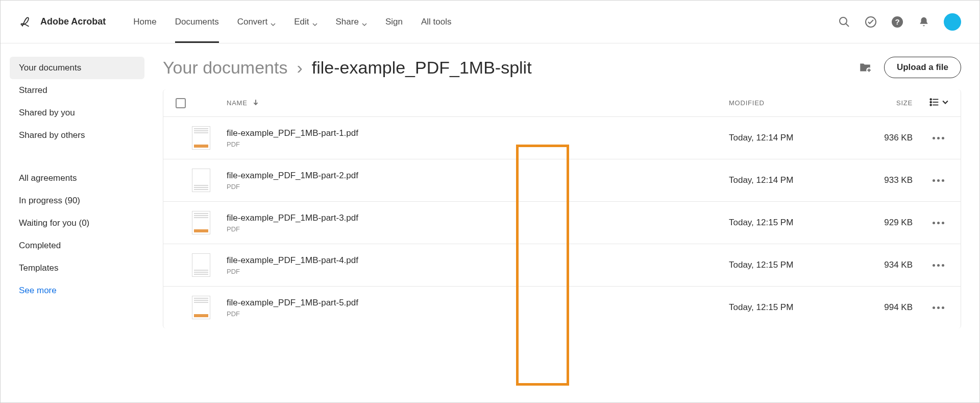  Describe the element at coordinates (26, 22) in the screenshot. I see `acrobat-logo-icon` at that location.